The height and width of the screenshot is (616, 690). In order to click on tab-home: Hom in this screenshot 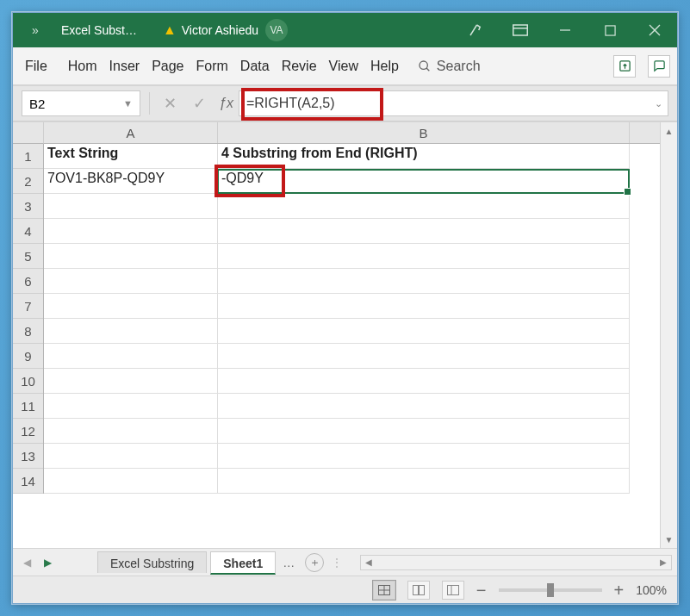, I will do `click(83, 66)`.